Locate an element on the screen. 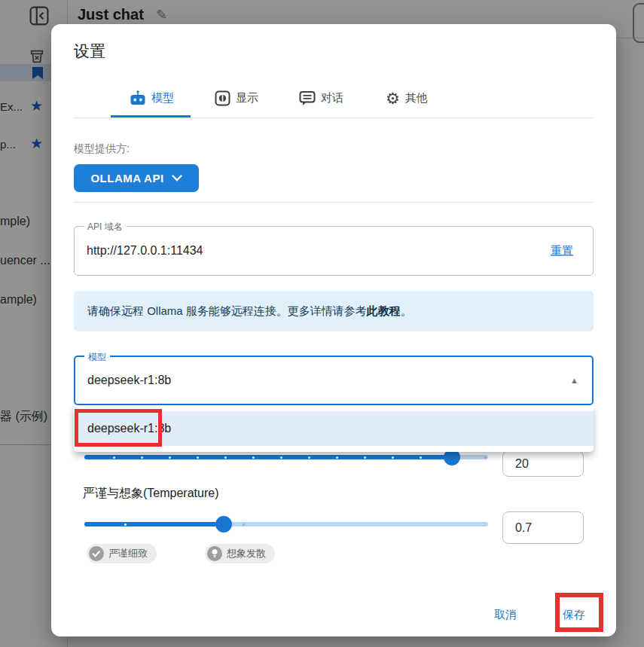  chevron-up-icon: ▲ is located at coordinates (574, 380).